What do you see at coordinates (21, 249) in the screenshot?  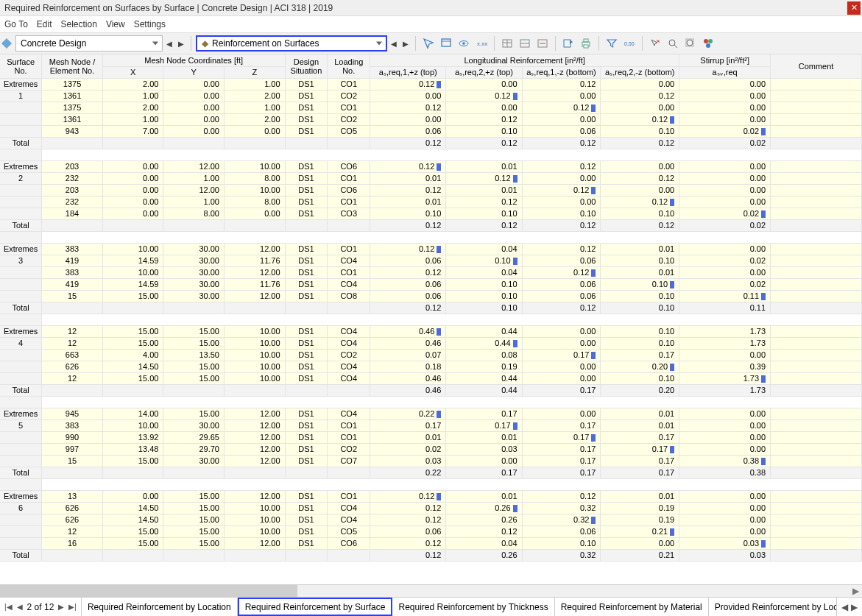 I see `row-header: Extremes` at bounding box center [21, 249].